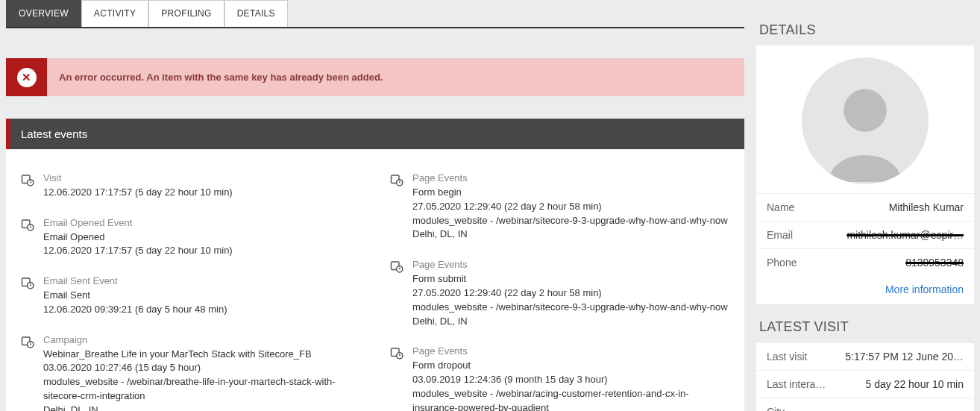 The height and width of the screenshot is (411, 980). Describe the element at coordinates (787, 357) in the screenshot. I see `last-visit-label: Last visit` at that location.